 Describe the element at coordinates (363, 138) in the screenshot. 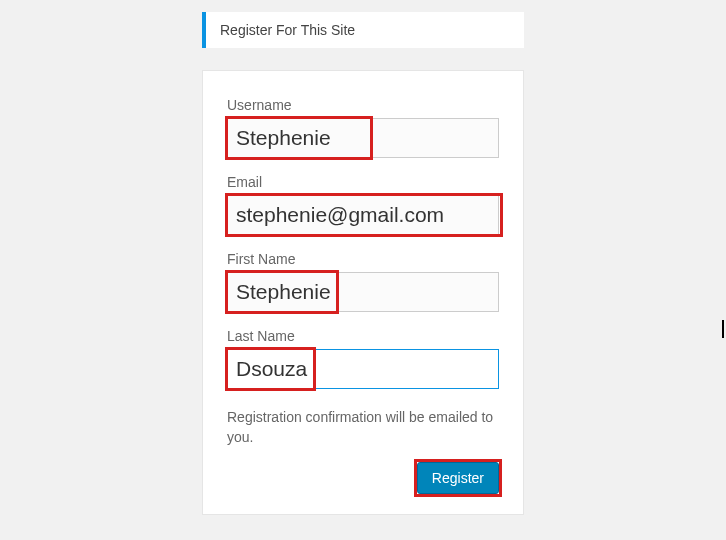

I see `username-input-wrap` at that location.